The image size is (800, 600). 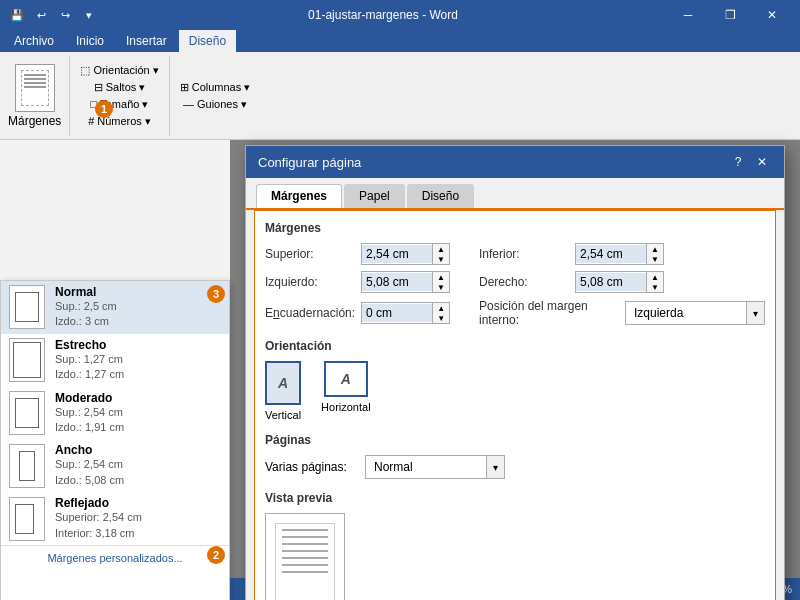 What do you see at coordinates (515, 162) in the screenshot?
I see `dialog-titlebar: Configurar página ? ✕` at bounding box center [515, 162].